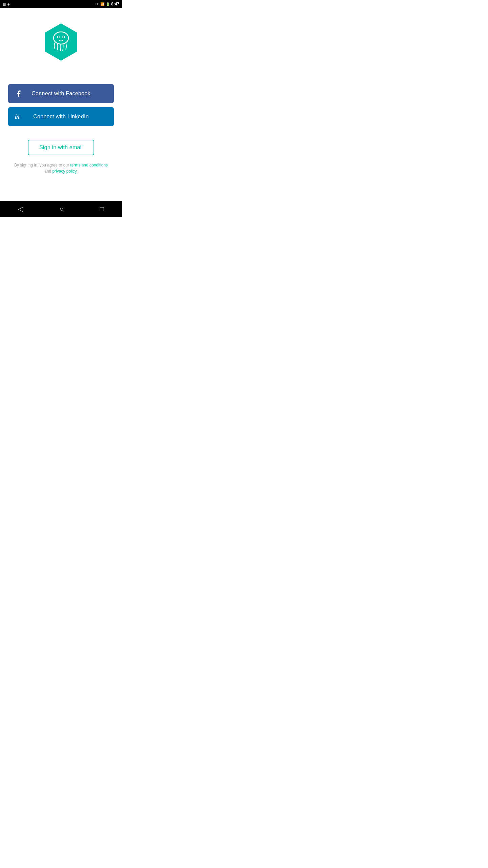  What do you see at coordinates (4, 4) in the screenshot?
I see `notification-icon: ▦` at bounding box center [4, 4].